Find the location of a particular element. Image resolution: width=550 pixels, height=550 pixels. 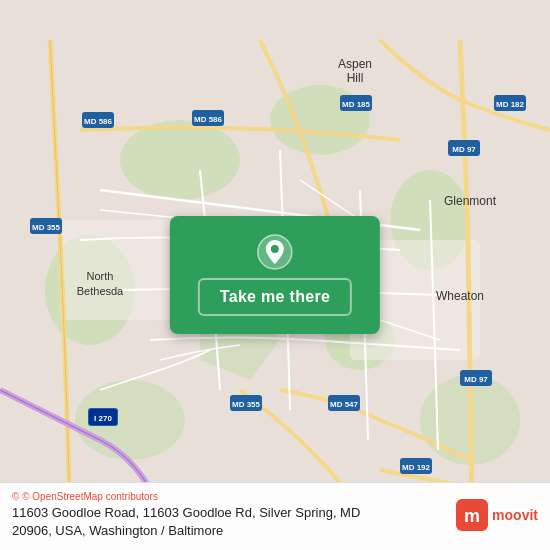

bottom-bar: © © OpenStreetMap contributors 11603 Goo… is located at coordinates (275, 516).